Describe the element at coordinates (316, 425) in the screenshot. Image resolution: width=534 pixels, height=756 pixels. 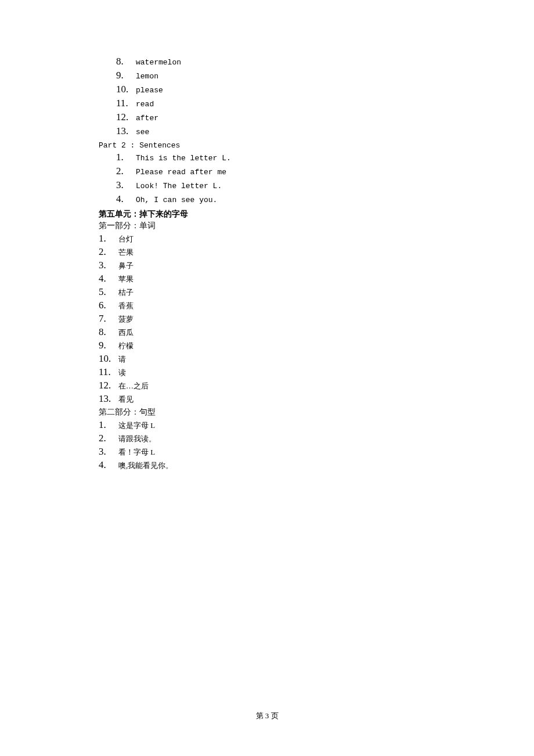
I see `list-item: 这是字母 L` at that location.